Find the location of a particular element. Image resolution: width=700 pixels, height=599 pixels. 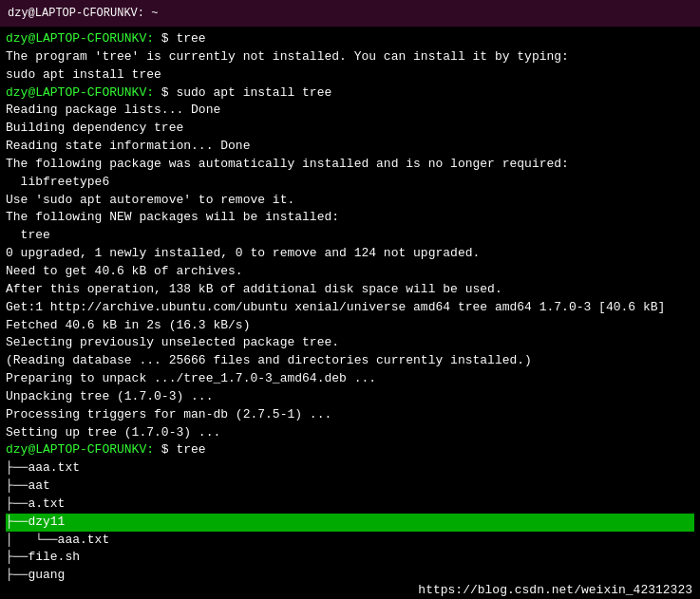

url-text: https://blog.csdn.net/weixin_42312323 is located at coordinates (555, 590).